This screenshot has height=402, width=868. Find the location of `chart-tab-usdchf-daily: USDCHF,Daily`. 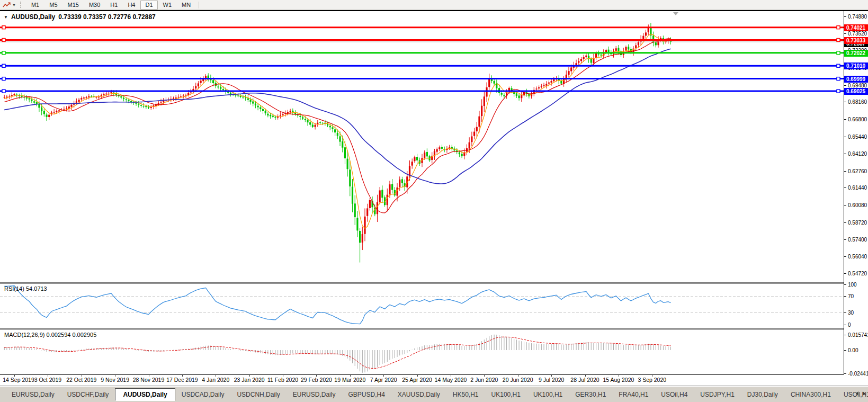

chart-tab-usdchf-daily: USDCHF,Daily is located at coordinates (88, 395).